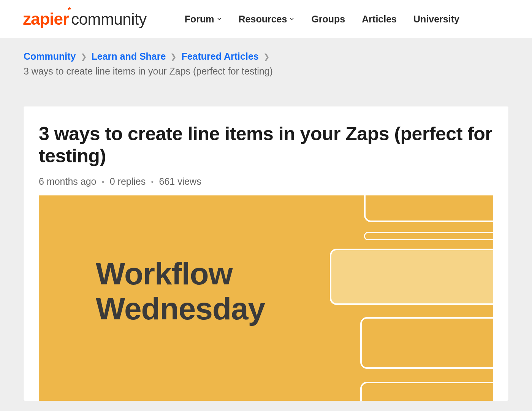 Image resolution: width=532 pixels, height=411 pixels. I want to click on meta-views: 661 views, so click(180, 182).